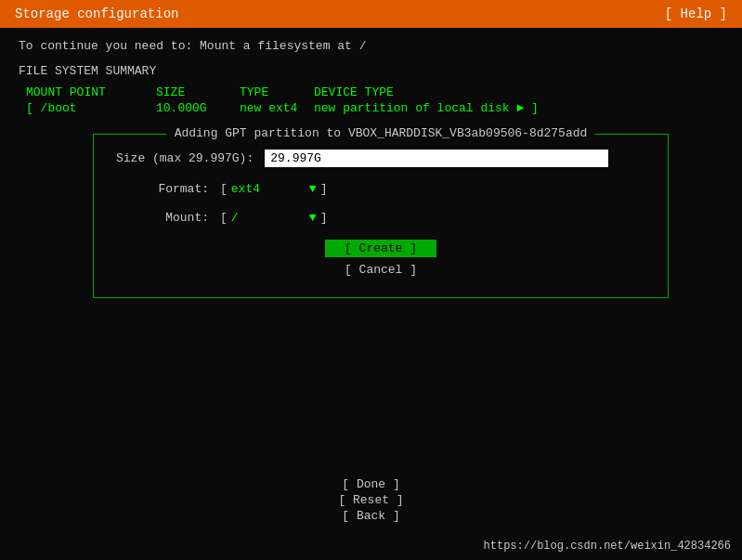 The height and width of the screenshot is (560, 742). What do you see at coordinates (273, 189) in the screenshot?
I see `format-dropdown: [ ext4 ▼ ]` at bounding box center [273, 189].